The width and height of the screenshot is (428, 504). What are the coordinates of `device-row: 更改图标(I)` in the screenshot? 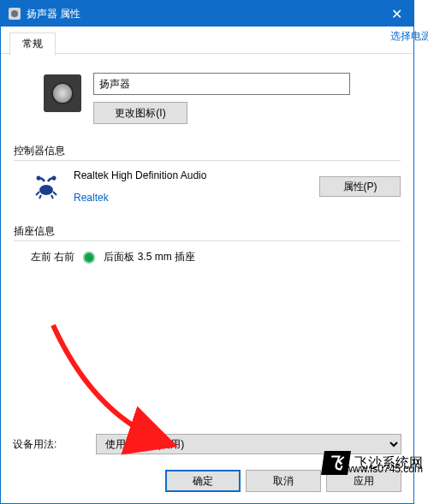 It's located at (223, 98).